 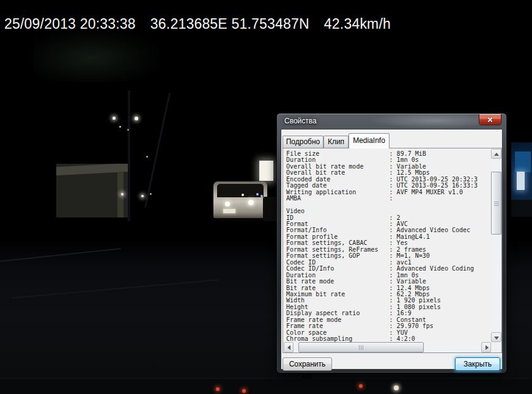 I want to click on close-dialog-button: Закрыть, so click(x=478, y=364).